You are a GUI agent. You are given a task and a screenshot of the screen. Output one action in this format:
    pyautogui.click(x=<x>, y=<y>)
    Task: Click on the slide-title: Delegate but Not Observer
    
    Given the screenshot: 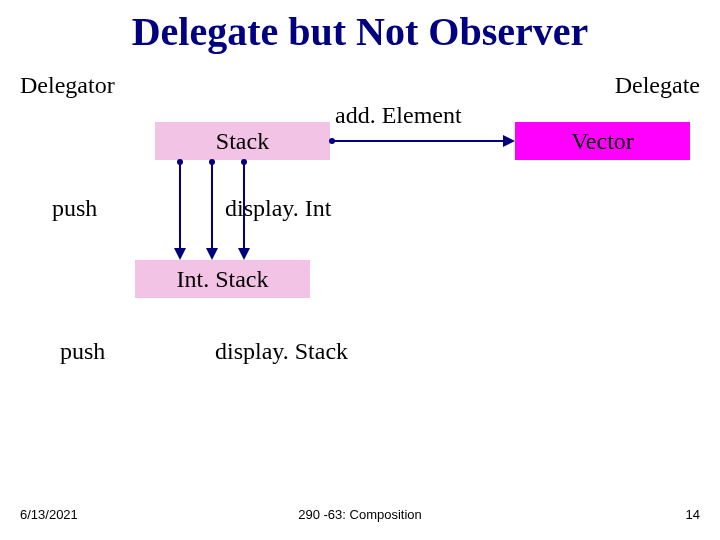 What is the action you would take?
    pyautogui.click(x=360, y=32)
    